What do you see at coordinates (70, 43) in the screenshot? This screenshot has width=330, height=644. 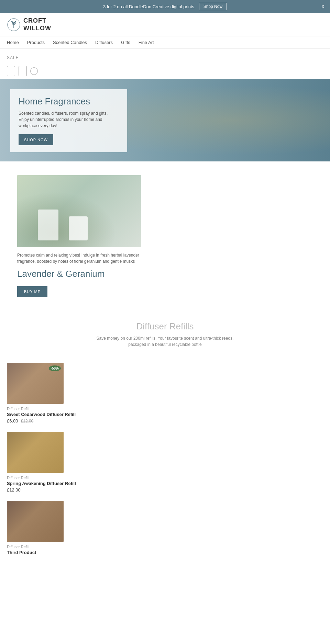 I see `nav-scented-candles: Scented Candles` at bounding box center [70, 43].